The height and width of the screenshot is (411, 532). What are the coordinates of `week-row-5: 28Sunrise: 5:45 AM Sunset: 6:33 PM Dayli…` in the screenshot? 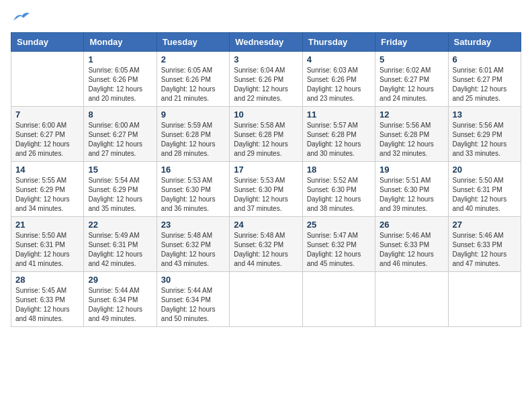 It's located at (266, 300).